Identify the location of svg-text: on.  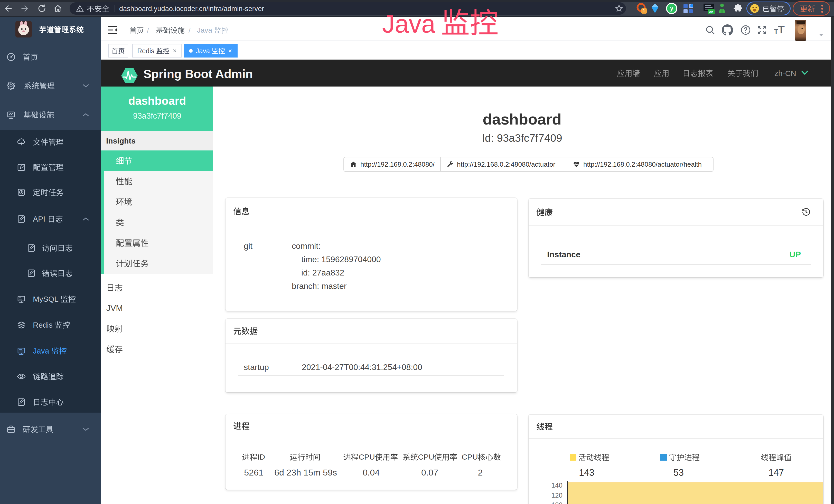
(711, 12).